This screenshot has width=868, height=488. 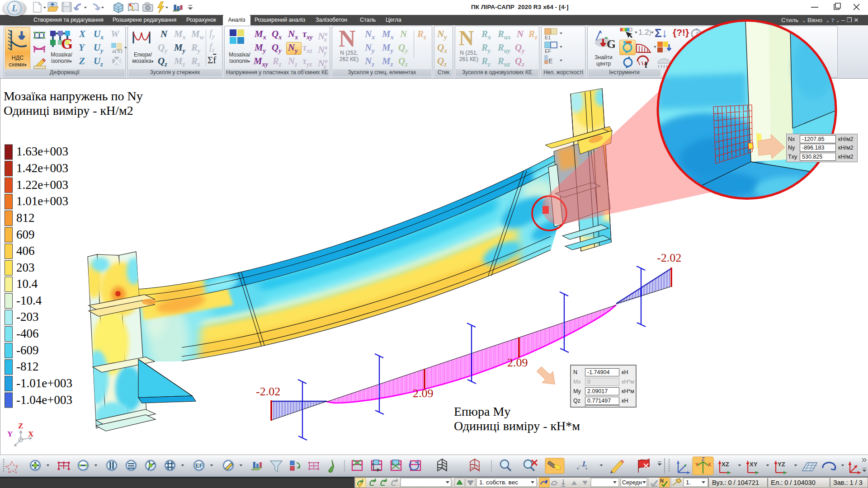 I want to click on svg-text: Z, so click(x=703, y=459).